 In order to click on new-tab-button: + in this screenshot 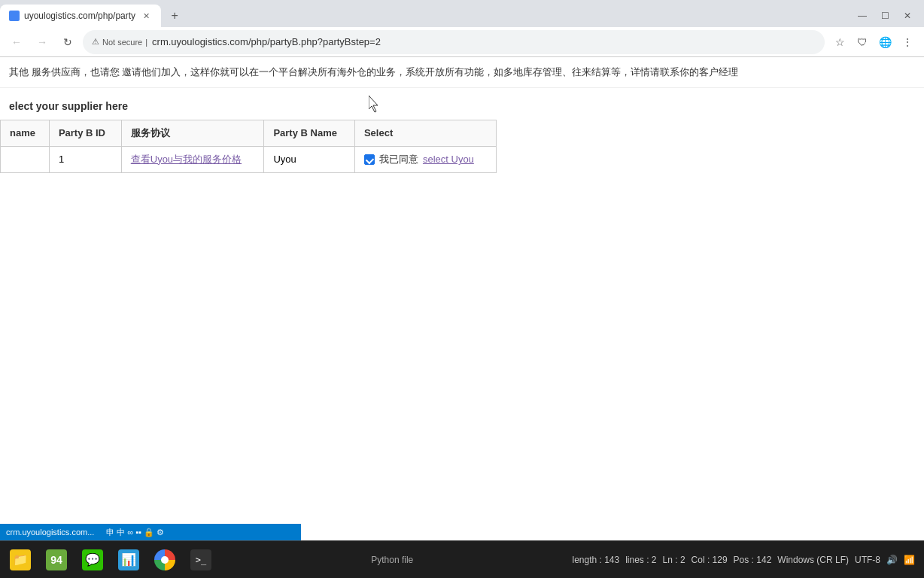, I will do `click(175, 16)`.